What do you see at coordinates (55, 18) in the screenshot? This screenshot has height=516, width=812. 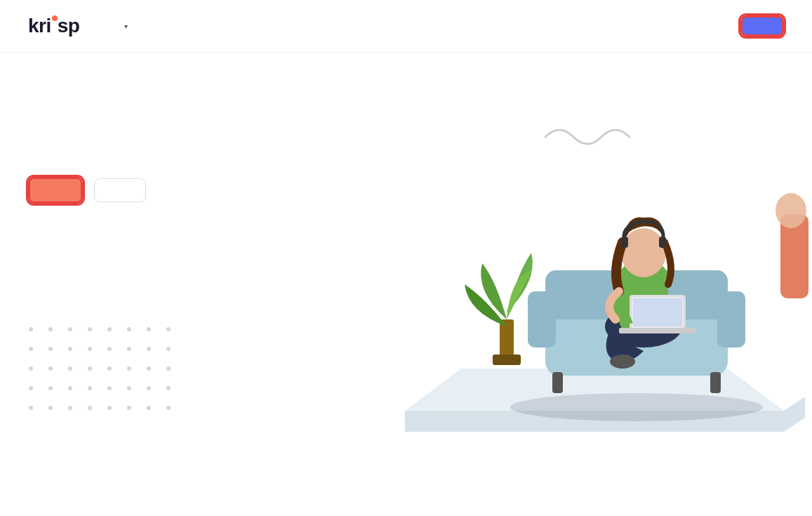 I see `logo-dot` at bounding box center [55, 18].